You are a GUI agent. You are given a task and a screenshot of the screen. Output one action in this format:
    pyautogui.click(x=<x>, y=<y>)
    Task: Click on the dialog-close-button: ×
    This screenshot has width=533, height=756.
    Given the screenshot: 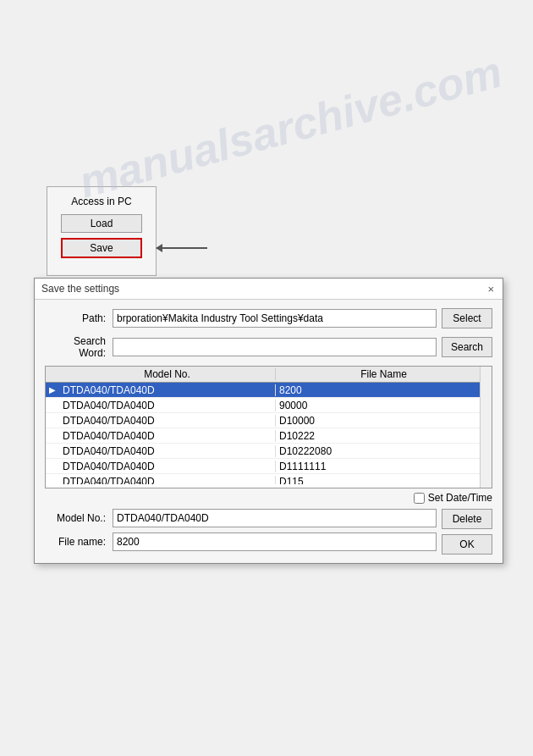 What is the action you would take?
    pyautogui.click(x=491, y=290)
    